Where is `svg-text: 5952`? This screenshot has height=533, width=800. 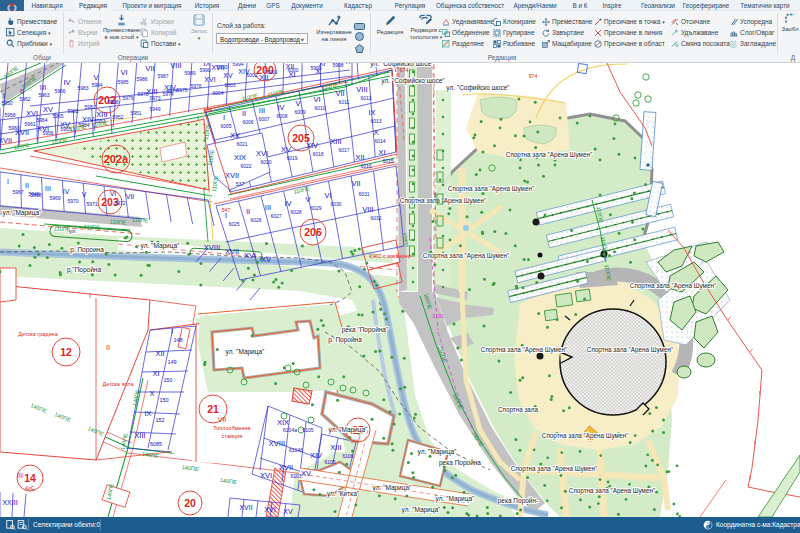 svg-text: 5952 is located at coordinates (118, 117).